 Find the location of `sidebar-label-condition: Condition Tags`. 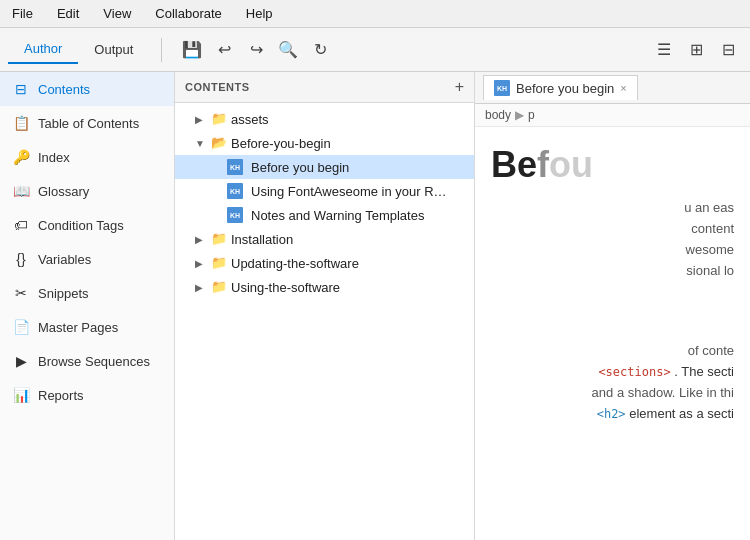

sidebar-label-condition: Condition Tags is located at coordinates (81, 226).